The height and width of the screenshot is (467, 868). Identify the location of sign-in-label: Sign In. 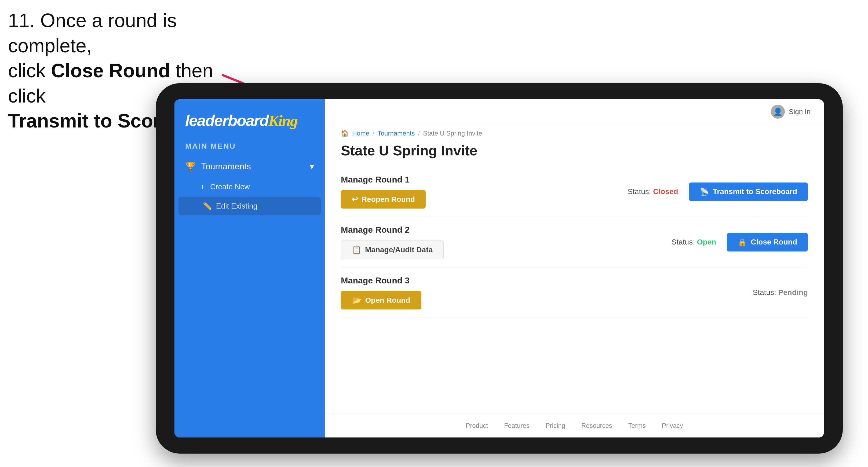
(800, 112).